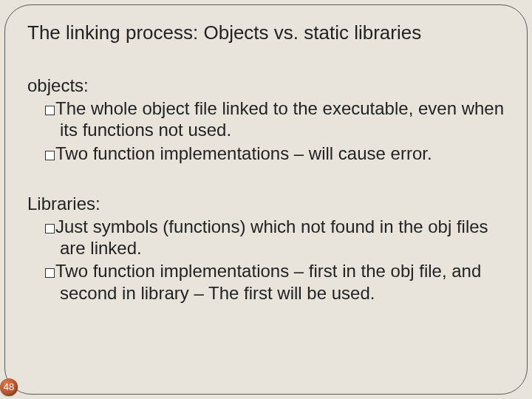 This screenshot has height=399, width=532. What do you see at coordinates (268, 282) in the screenshot?
I see `bullet-text: Two function implementations – first in …` at bounding box center [268, 282].